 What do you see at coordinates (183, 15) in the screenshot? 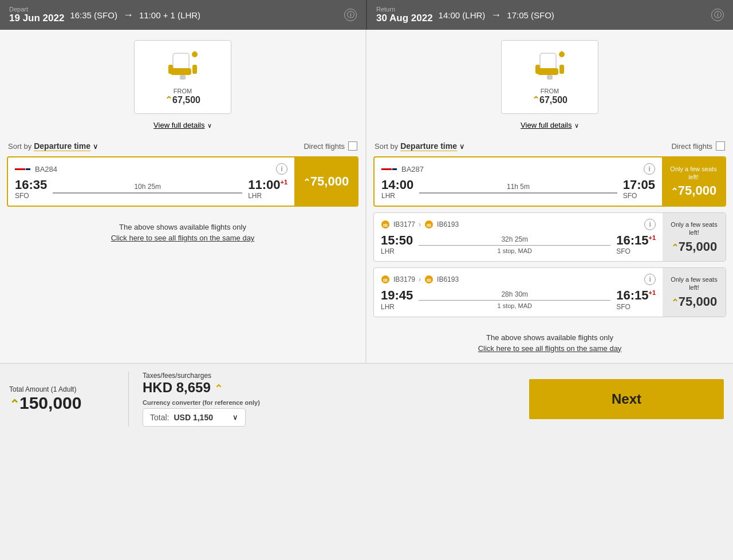
I see `depart-header: Depart 19 Jun 2022 16:35 (SFO) → 11:00 +…` at bounding box center [183, 15].